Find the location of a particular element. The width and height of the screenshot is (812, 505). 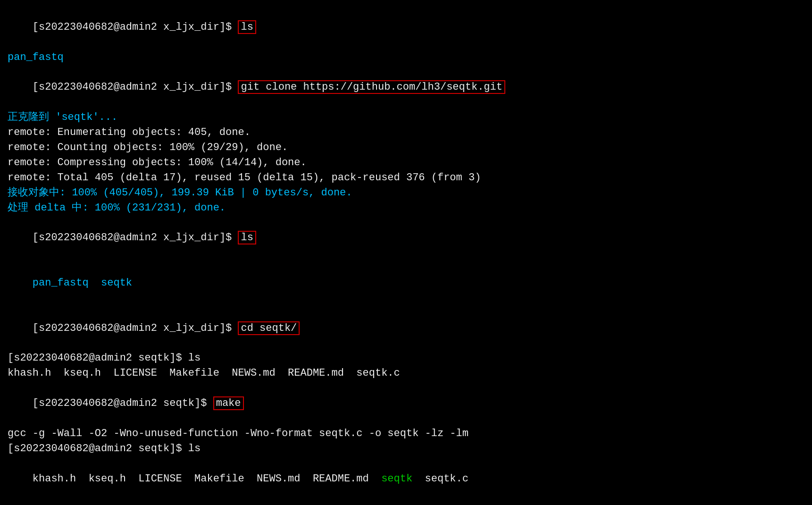

terminal-output: 正克隆到 'seqtk'... is located at coordinates (406, 118).